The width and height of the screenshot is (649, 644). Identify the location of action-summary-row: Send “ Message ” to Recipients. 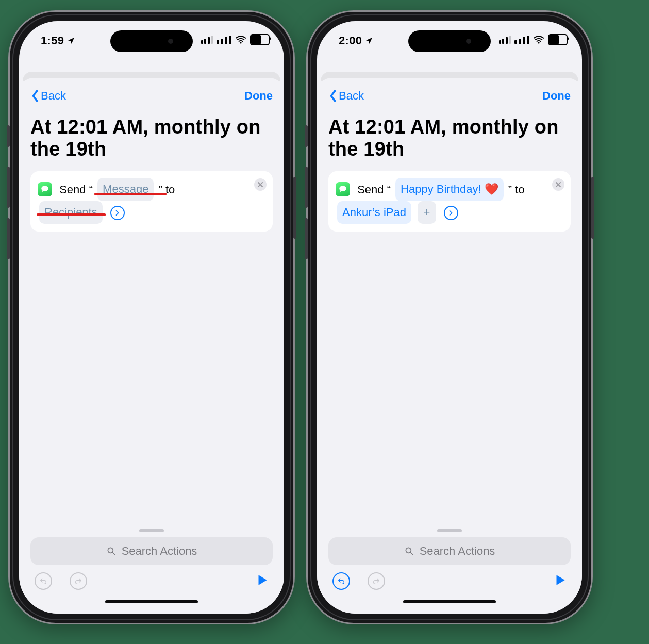
(143, 201).